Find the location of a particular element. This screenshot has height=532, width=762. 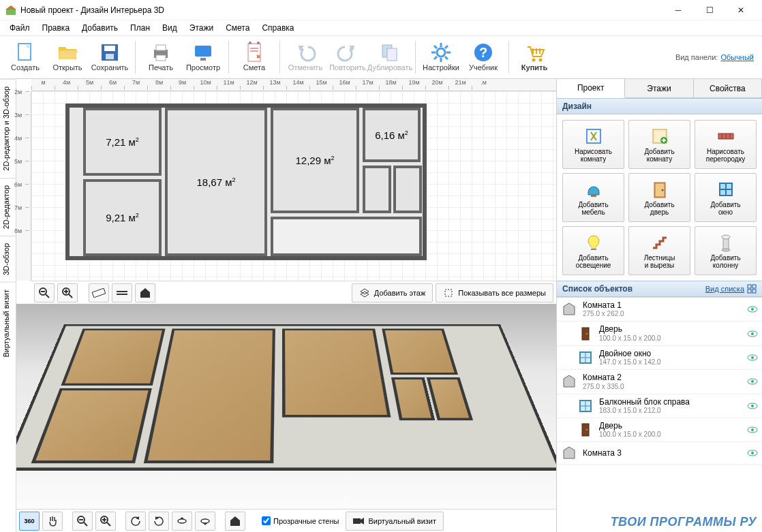

create-button: Создать is located at coordinates (25, 57).